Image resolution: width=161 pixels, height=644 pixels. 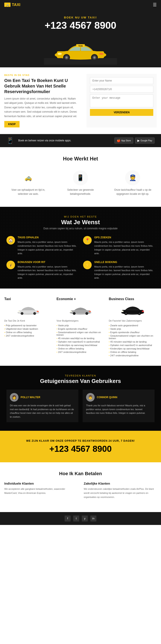 I want to click on feature-item-3: 💰 BONUSSEN VOOR RIT Mauris porta, nisi a…, so click(x=42, y=270).